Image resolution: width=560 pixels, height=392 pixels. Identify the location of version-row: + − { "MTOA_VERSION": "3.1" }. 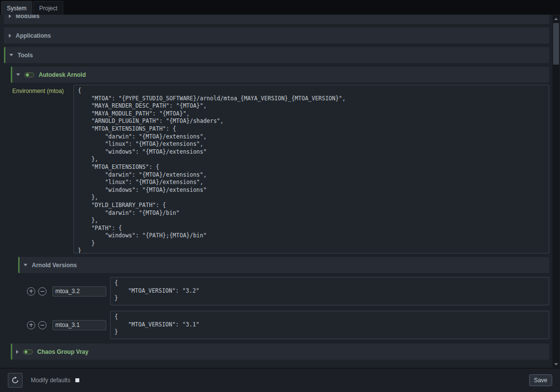
(284, 325).